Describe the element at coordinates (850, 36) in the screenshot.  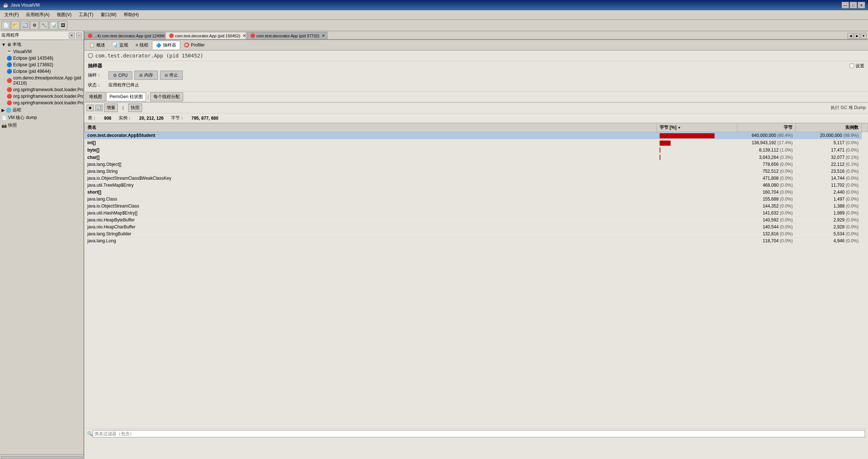
I see `tab-scroll-left: ◀` at that location.